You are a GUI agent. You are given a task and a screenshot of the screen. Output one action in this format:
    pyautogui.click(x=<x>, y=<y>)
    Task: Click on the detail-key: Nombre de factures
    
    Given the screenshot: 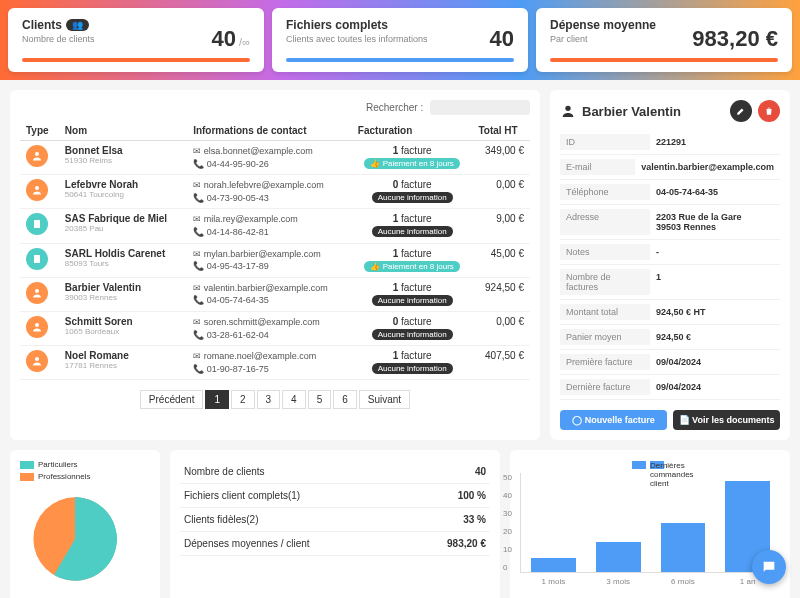 What is the action you would take?
    pyautogui.click(x=605, y=282)
    